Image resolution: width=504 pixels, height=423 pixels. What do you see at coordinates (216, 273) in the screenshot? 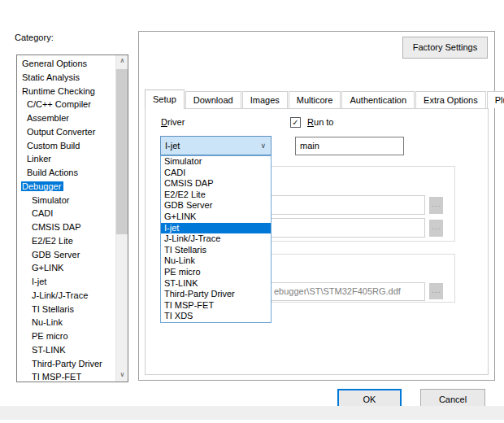
I see `driver-option: PE micro` at bounding box center [216, 273].